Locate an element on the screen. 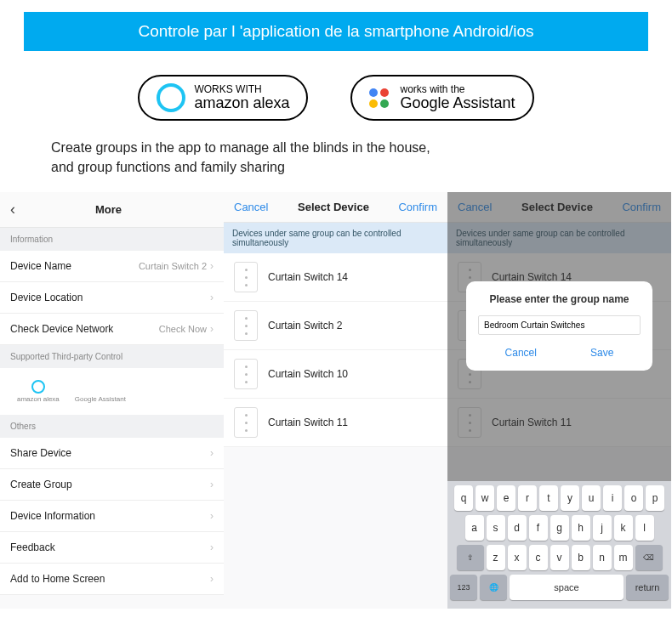 The height and width of the screenshot is (629, 672). description-text: Create groups in the app to manage all t… is located at coordinates (247, 157).